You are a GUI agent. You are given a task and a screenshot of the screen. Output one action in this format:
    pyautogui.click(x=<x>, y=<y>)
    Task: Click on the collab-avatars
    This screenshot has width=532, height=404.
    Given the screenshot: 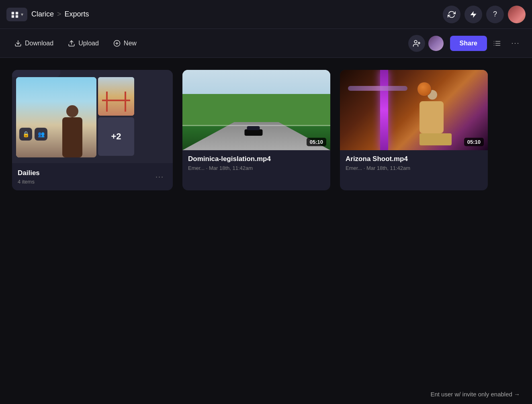 What is the action you would take?
    pyautogui.click(x=426, y=43)
    